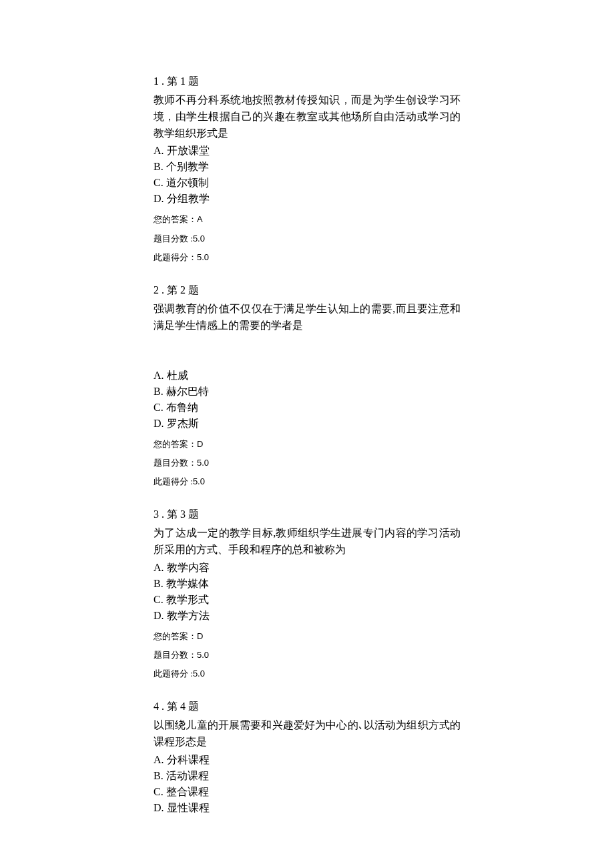 Image resolution: width=614 pixels, height=868 pixels. What do you see at coordinates (307, 542) in the screenshot?
I see `question-body: 为了达成一定的教学目标,教师组织学生进展专门内容的学习活动所采用的方式、手段和程…` at bounding box center [307, 542].